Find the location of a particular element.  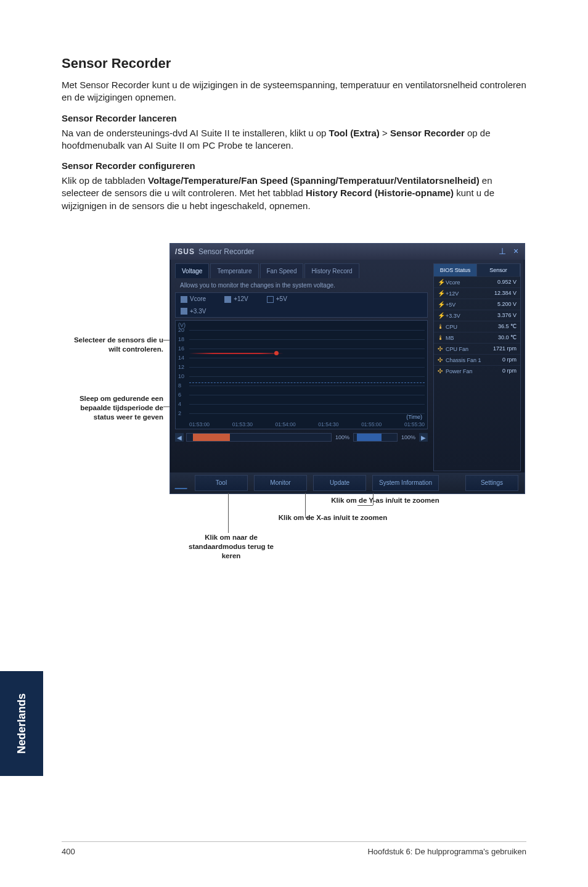

callout-default-mode: Klik om naar de standaardmodus terug te … is located at coordinates (231, 547).